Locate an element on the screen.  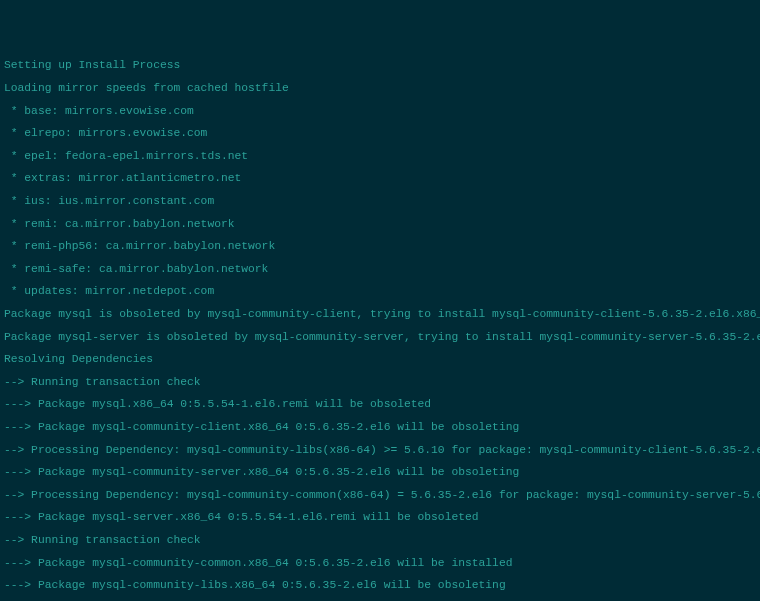
mirror-line: * remi-php56: ca.mirror.babylon.network is located at coordinates (380, 246).